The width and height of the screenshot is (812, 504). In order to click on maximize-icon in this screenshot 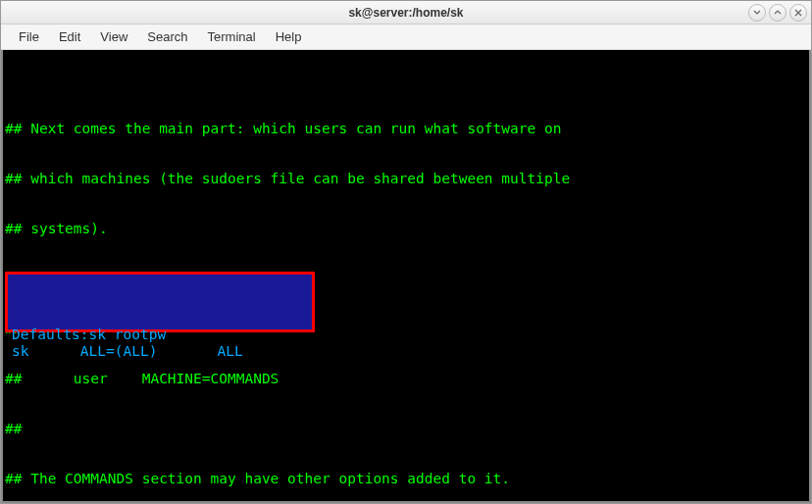, I will do `click(778, 13)`.